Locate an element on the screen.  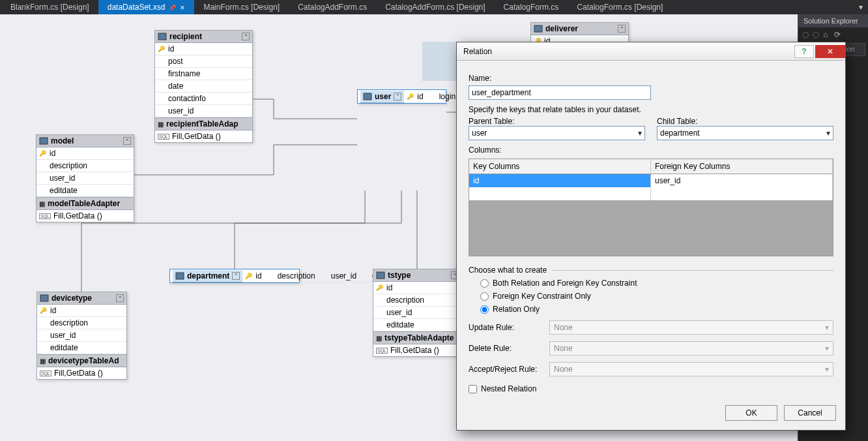
tab-catalogform-design: CatalogForm.cs [Design] is located at coordinates (620, 7).